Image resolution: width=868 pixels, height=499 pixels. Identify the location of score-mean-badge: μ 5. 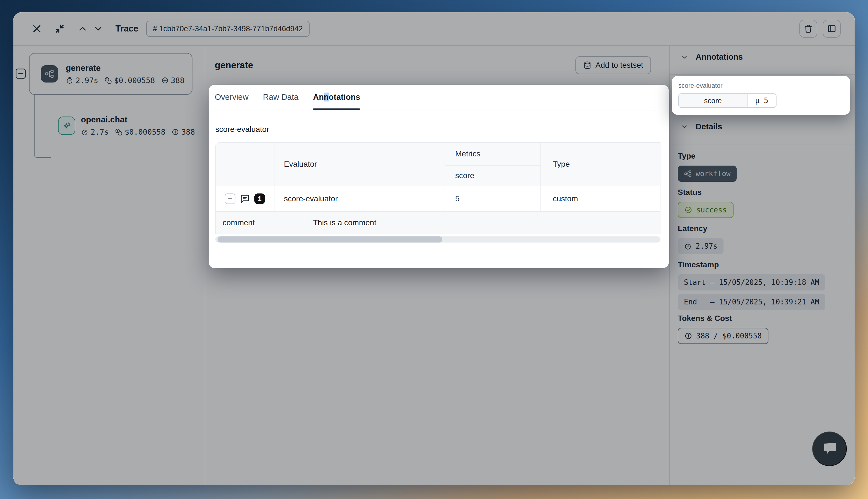
(762, 101).